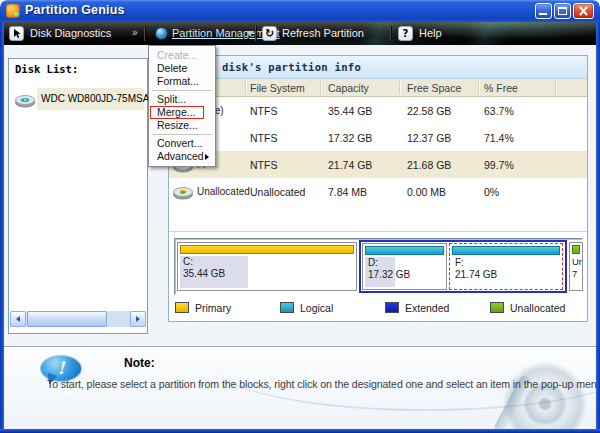 This screenshot has width=600, height=433. What do you see at coordinates (492, 192) in the screenshot?
I see `percent-free-cell: 0%` at bounding box center [492, 192].